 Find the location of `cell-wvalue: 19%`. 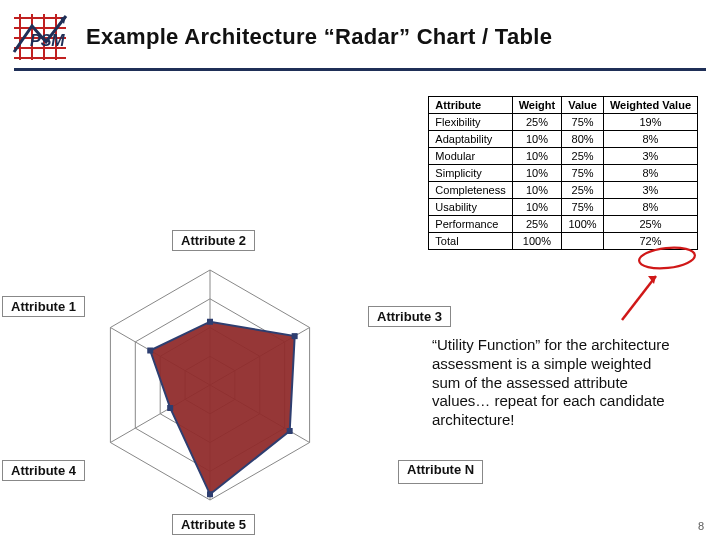

cell-wvalue: 19% is located at coordinates (650, 122).